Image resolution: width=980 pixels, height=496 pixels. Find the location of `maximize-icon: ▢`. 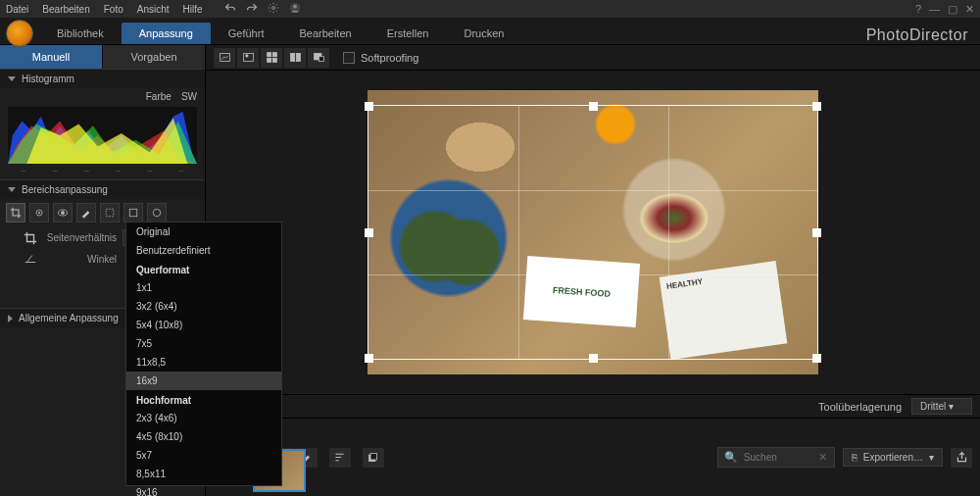

maximize-icon: ▢ is located at coordinates (953, 10).